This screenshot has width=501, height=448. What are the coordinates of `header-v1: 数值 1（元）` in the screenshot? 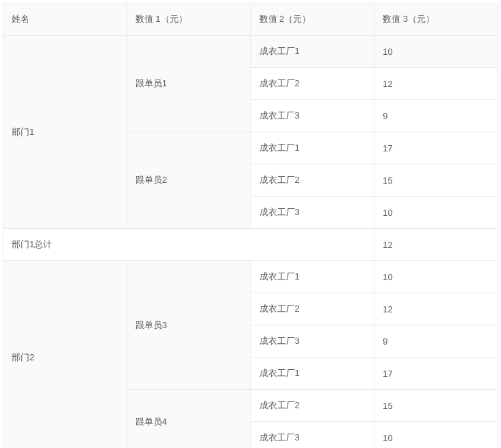 It's located at (189, 19).